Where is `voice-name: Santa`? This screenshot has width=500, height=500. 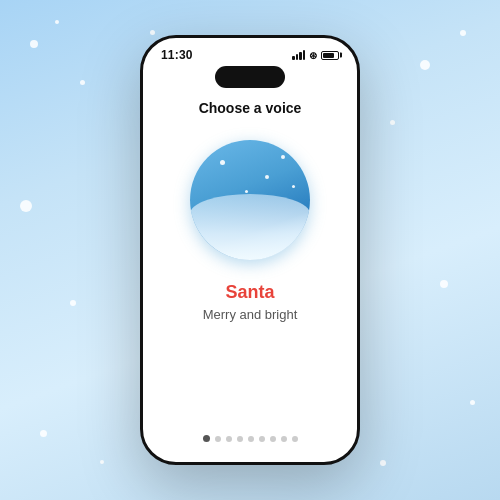
voice-name: Santa is located at coordinates (250, 292).